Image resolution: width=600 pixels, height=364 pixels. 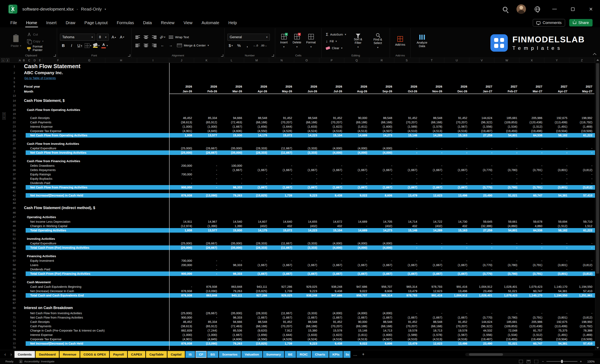 I want to click on row-label: Dividends Paid, so click(x=94, y=183).